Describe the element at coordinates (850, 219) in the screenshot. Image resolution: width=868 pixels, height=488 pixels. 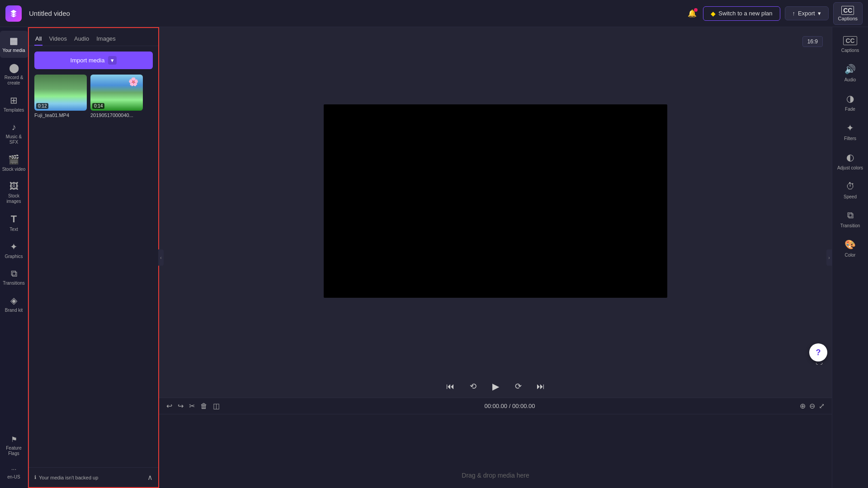
I see `right-sidebar-item-transition: ⧉ Transition` at that location.